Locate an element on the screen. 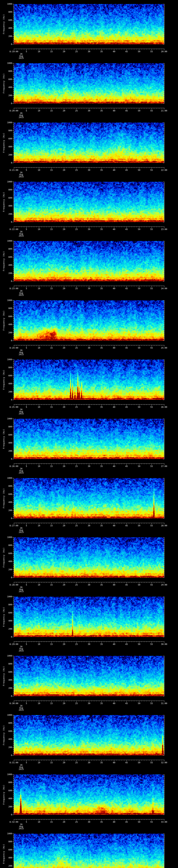  x-end-time-label: 33:00 is located at coordinates (164, 822).